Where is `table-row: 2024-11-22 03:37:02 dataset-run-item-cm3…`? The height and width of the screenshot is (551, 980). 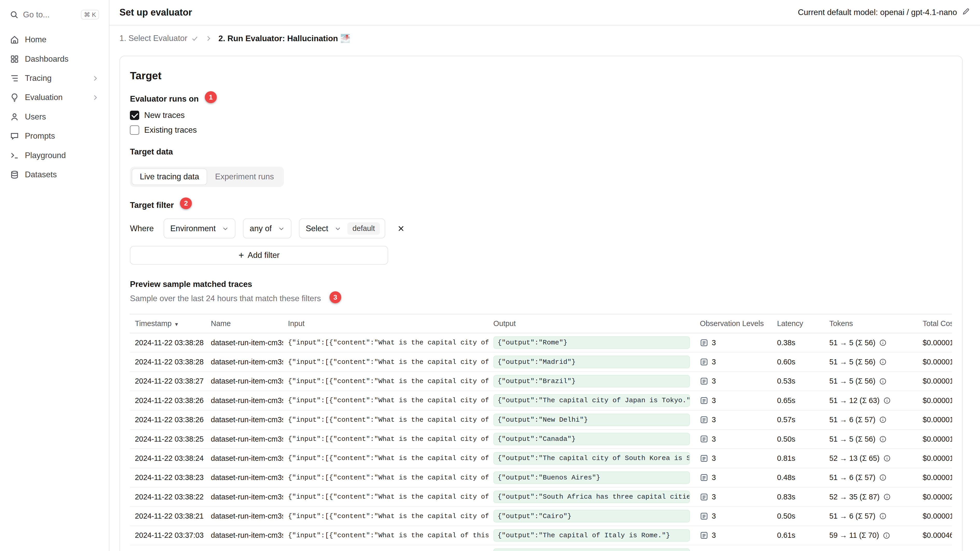
table-row: 2024-11-22 03:37:02 dataset-run-item-cm3… is located at coordinates (541, 548).